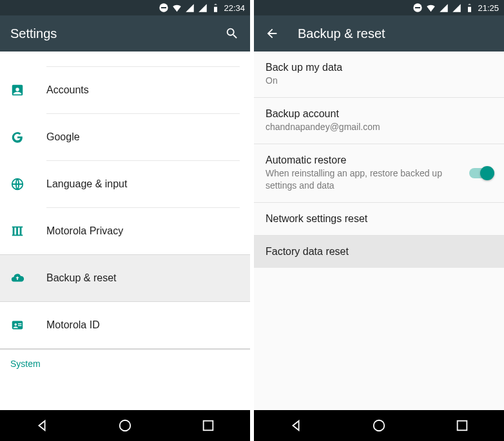  Describe the element at coordinates (481, 173) in the screenshot. I see `automatic-restore-toggle` at that location.